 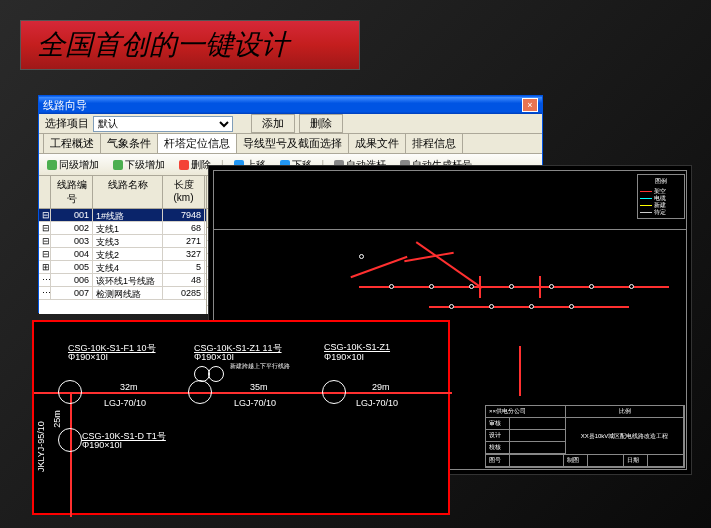 I want to click on tree-toggle-icon: ⊞, so click(x=45, y=267).